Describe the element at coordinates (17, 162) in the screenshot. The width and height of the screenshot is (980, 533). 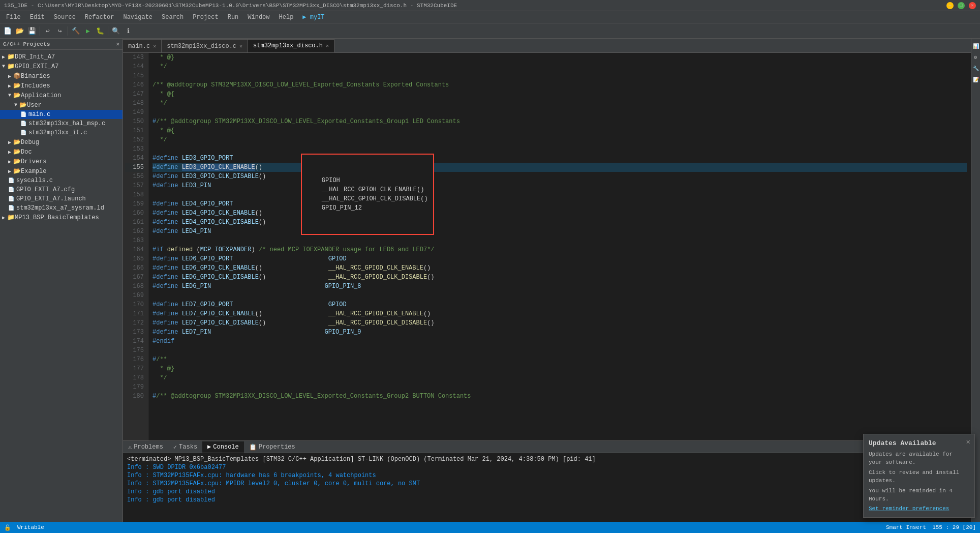
I see `drivers-icon: 📂` at that location.